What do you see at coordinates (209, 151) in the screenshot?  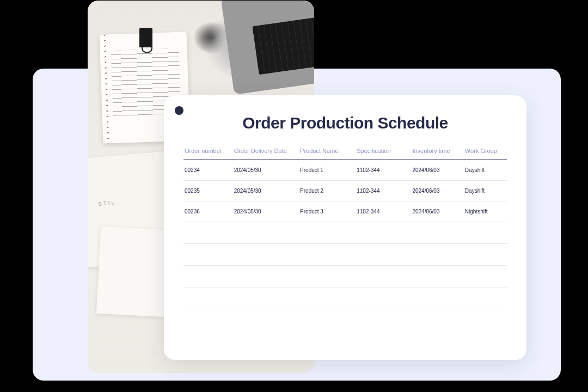 I see `col-order-number: Order number` at bounding box center [209, 151].